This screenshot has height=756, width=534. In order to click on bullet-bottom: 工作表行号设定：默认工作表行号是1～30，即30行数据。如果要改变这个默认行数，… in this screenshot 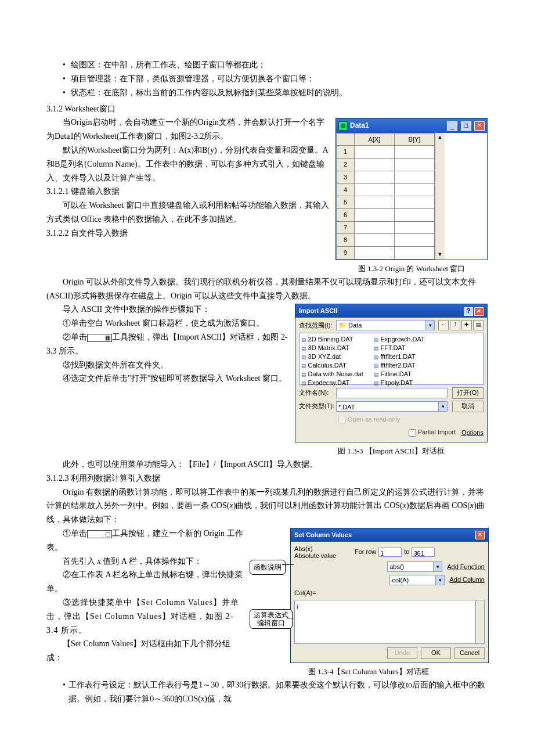, I will do `click(278, 692)`.